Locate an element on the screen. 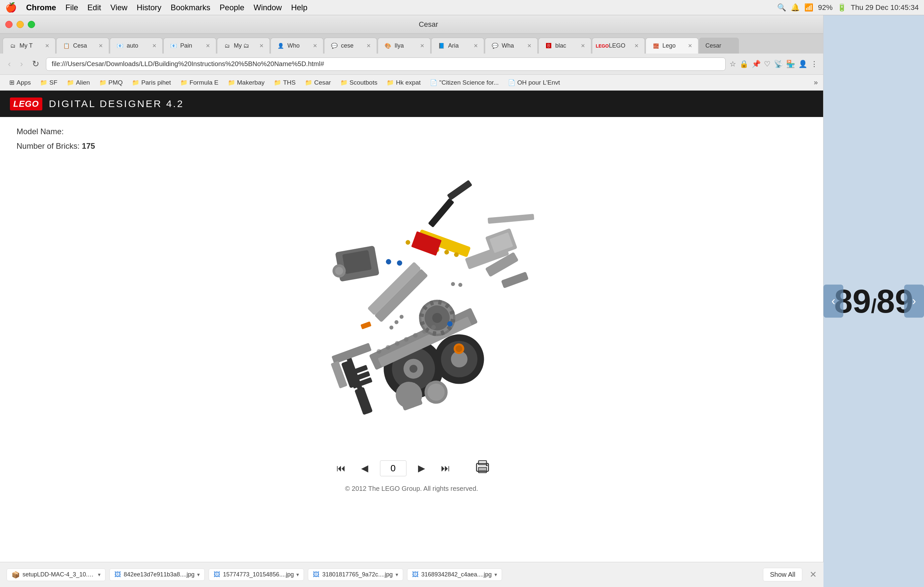 The width and height of the screenshot is (924, 587). tab-blac: 🅱 blac ✕ is located at coordinates (565, 46).